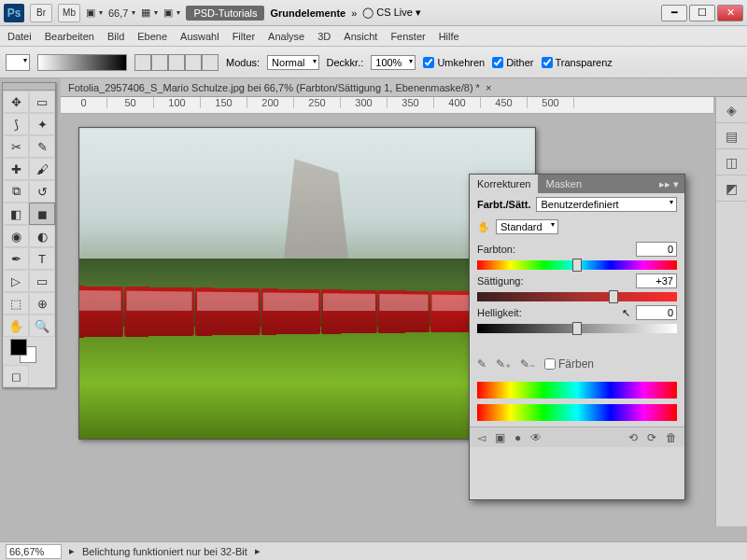 The image size is (747, 560). I want to click on menu-bild: Bild, so click(116, 36).